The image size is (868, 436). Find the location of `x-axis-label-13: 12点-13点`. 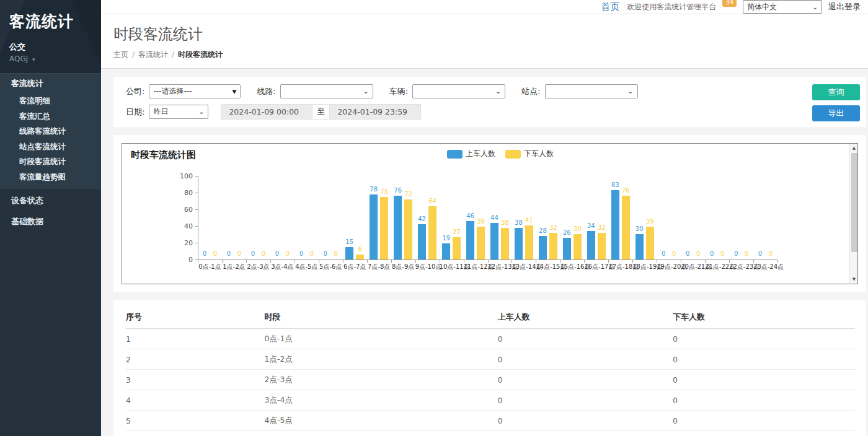

x-axis-label-13: 12点-13点 is located at coordinates (500, 267).